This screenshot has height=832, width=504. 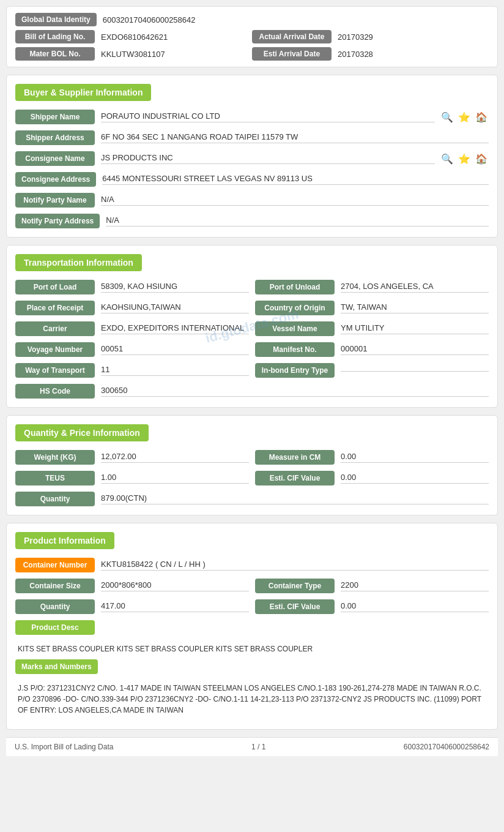 What do you see at coordinates (175, 457) in the screenshot?
I see `weight-value: 12,072.00` at bounding box center [175, 457].